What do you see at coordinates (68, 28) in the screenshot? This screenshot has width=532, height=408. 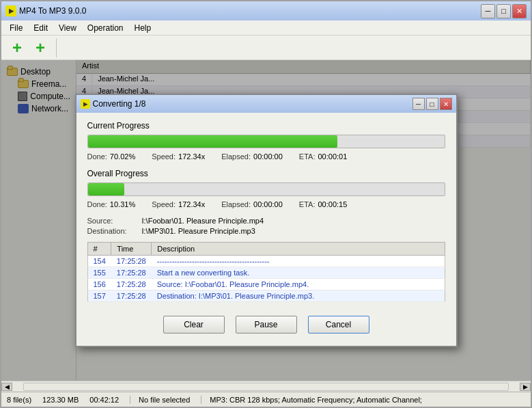 I see `menu-view: View` at bounding box center [68, 28].